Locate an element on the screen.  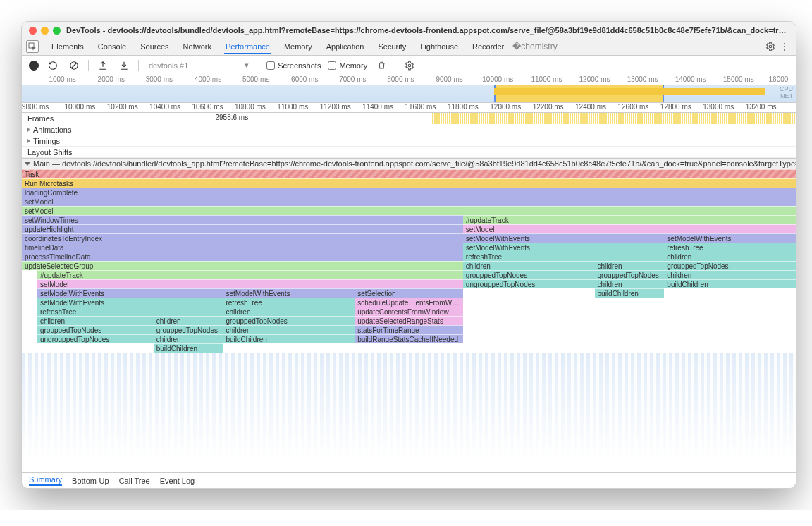
flame-smwe-1: setModelWithEvents is located at coordinates (130, 293).